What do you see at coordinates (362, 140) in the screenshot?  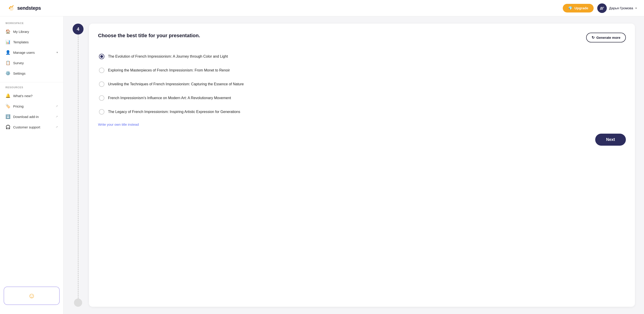 I see `card-footer: Next` at bounding box center [362, 140].